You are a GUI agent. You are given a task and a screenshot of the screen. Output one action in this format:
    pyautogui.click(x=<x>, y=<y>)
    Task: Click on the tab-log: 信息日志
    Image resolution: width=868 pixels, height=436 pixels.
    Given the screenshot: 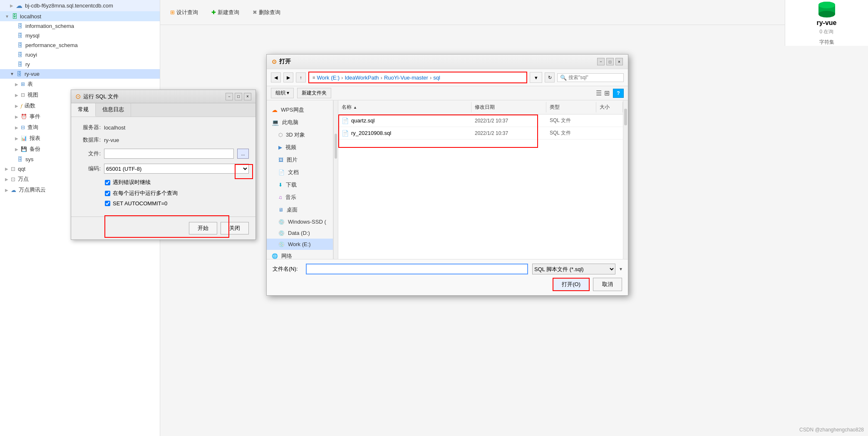 What is the action you would take?
    pyautogui.click(x=113, y=110)
    